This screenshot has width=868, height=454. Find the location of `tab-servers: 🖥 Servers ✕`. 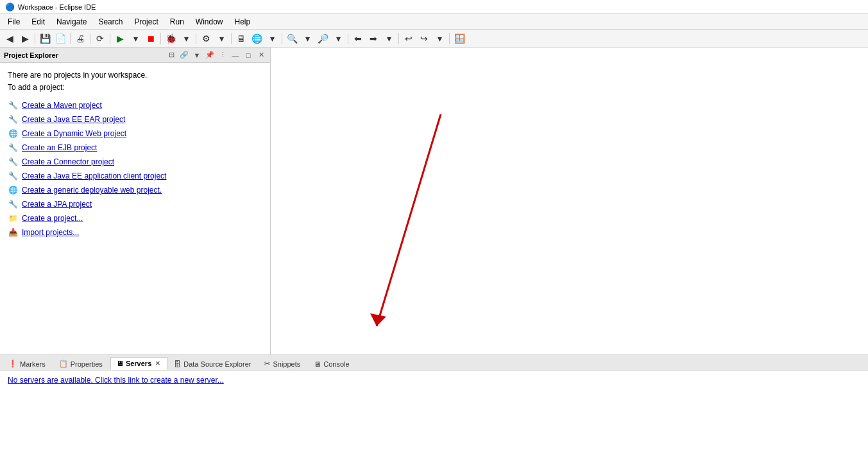

tab-servers: 🖥 Servers ✕ is located at coordinates (139, 363).